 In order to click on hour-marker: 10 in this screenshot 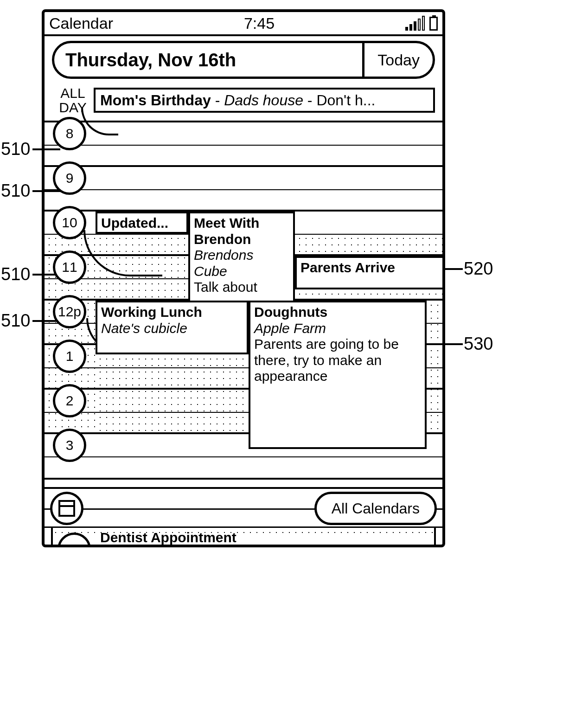, I will do `click(70, 223)`.